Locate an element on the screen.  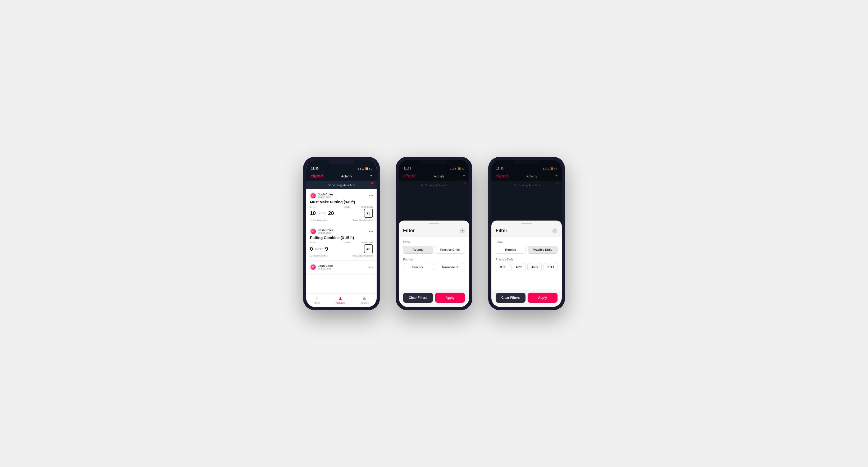
test-info-2: ⓘ Test Information is located at coordinates (319, 256).